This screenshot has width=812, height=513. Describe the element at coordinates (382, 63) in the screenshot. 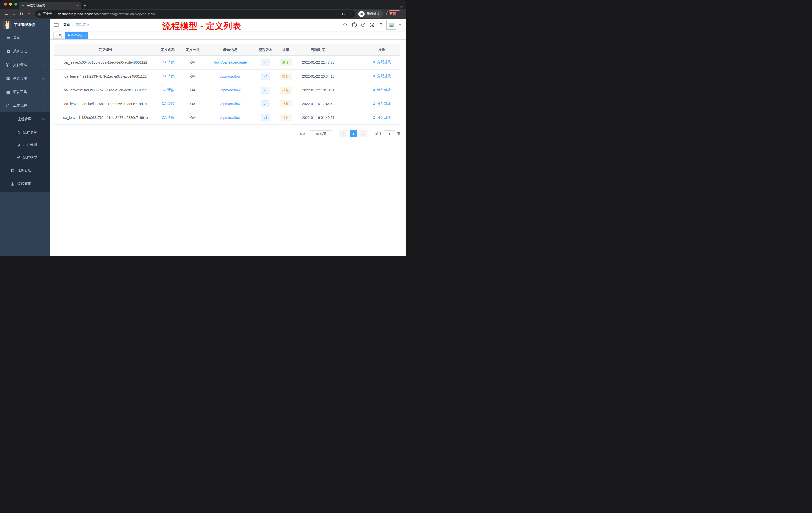

I see `actions-cell: 分配规则` at that location.